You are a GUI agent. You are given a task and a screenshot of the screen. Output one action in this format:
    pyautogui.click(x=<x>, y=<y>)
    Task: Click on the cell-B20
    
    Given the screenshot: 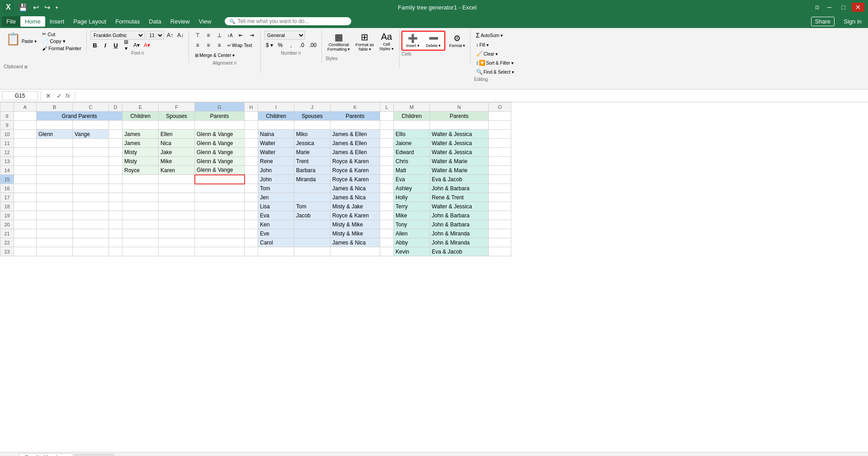 What is the action you would take?
    pyautogui.click(x=55, y=225)
    